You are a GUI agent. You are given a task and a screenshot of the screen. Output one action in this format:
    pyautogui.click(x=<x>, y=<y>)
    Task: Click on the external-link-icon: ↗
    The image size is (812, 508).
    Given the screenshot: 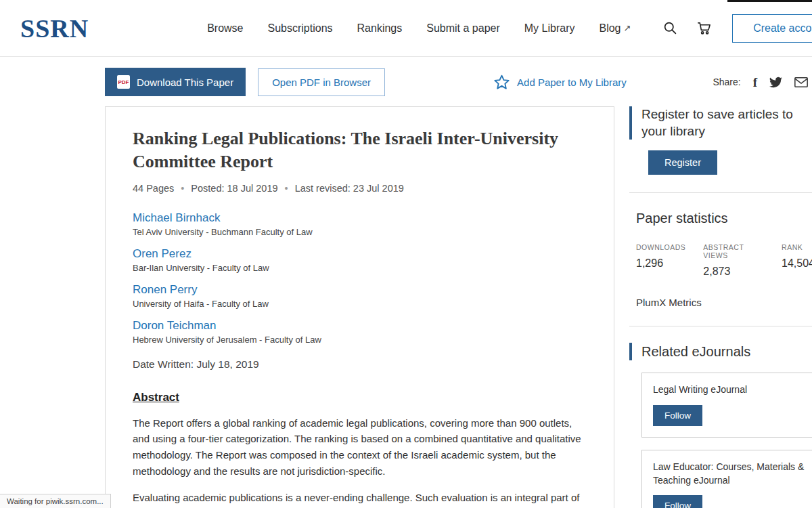 What is the action you would take?
    pyautogui.click(x=628, y=28)
    